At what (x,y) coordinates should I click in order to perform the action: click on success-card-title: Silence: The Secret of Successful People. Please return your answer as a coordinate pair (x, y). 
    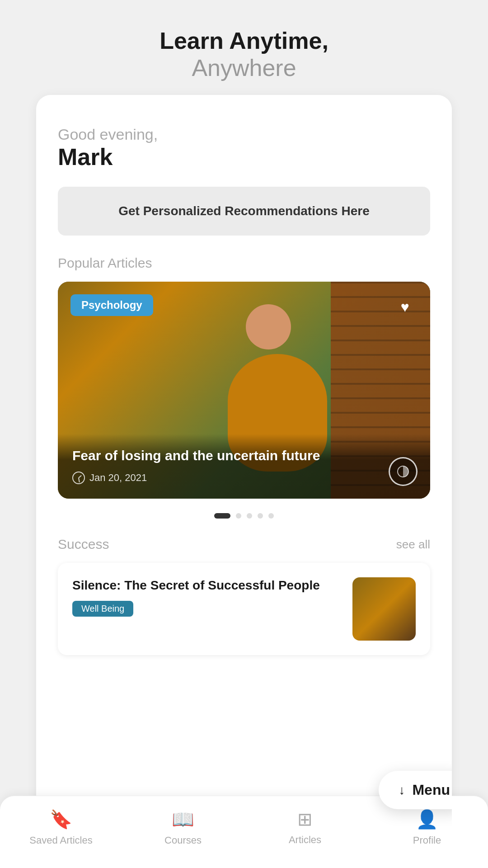
    Looking at the image, I should click on (207, 585).